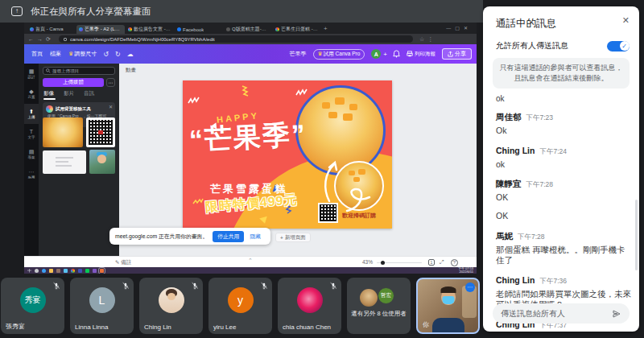  I want to click on rail-item-apps: ⋯應用, so click(31, 174).